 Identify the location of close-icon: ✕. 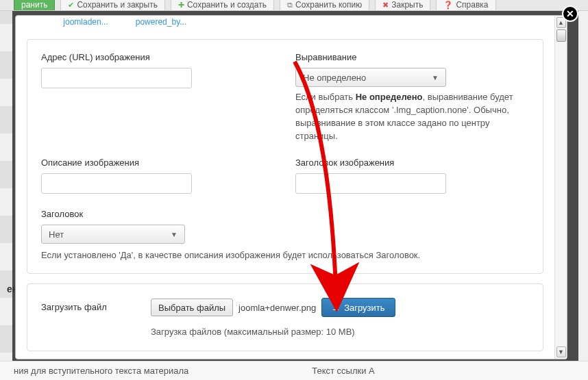
(570, 14).